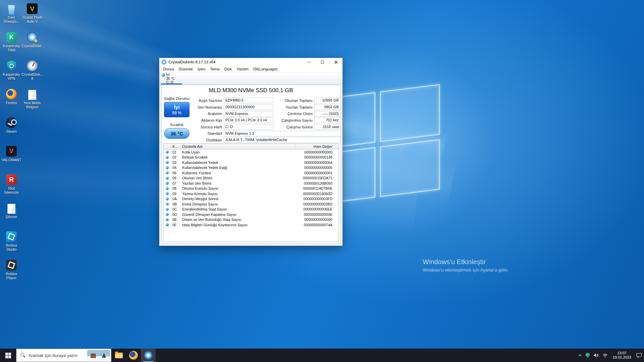 The height and width of the screenshot is (362, 644). I want to click on table-header: K... Öznitelik Adı Ham Değer, so click(251, 147).